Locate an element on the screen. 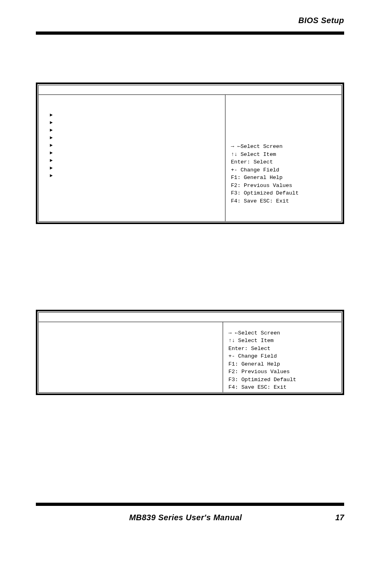 This screenshot has height=588, width=380. header-divider is located at coordinates (190, 33).